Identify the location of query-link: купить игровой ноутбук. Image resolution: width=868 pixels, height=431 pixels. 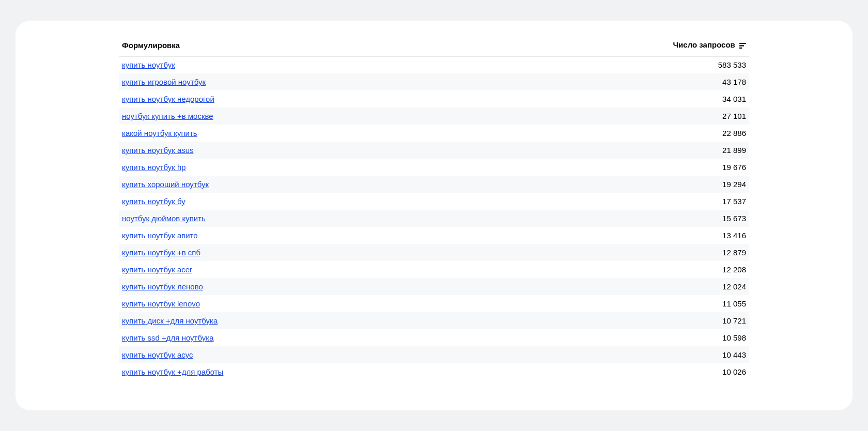
(164, 82).